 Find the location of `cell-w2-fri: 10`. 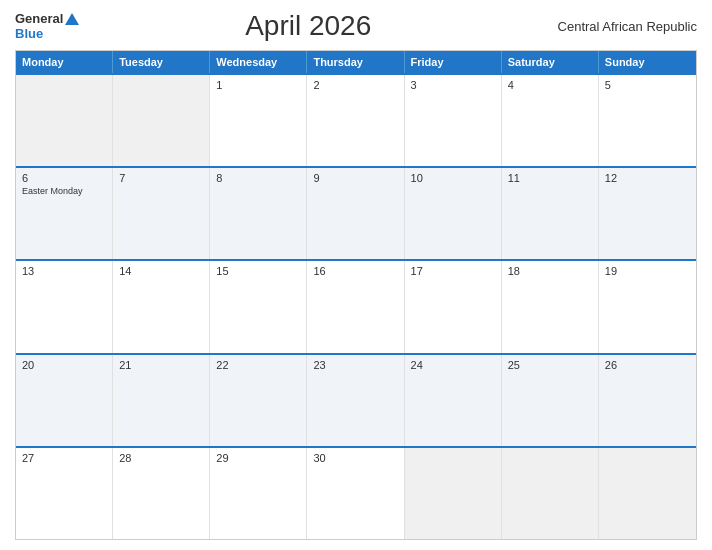

cell-w2-fri: 10 is located at coordinates (454, 214).